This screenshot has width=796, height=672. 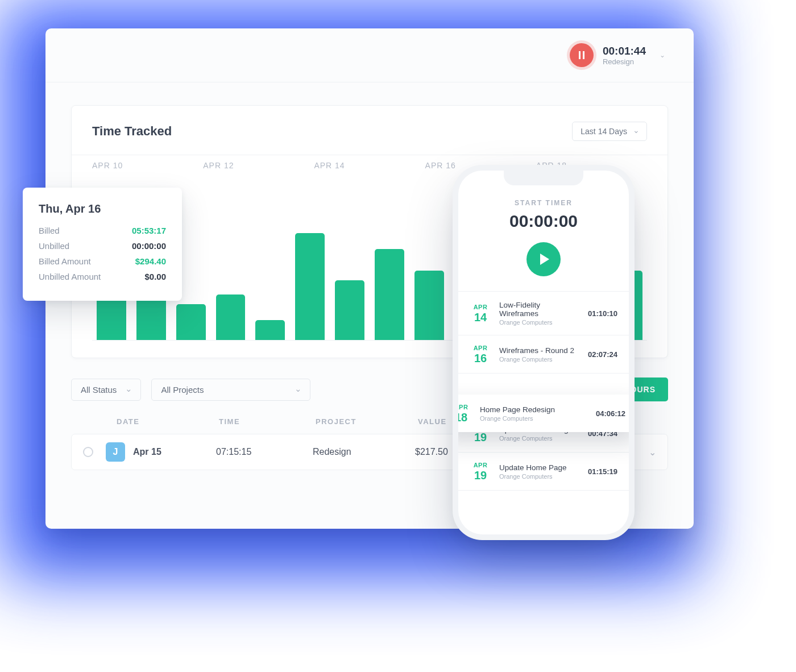 What do you see at coordinates (480, 354) in the screenshot?
I see `entry-date: APR16` at bounding box center [480, 354].